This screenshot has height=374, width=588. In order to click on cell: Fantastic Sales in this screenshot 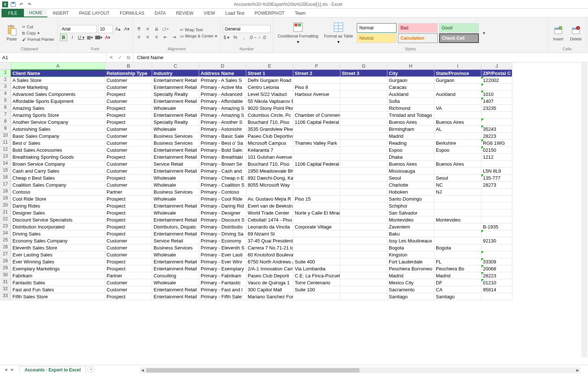, I will do `click(58, 283)`.